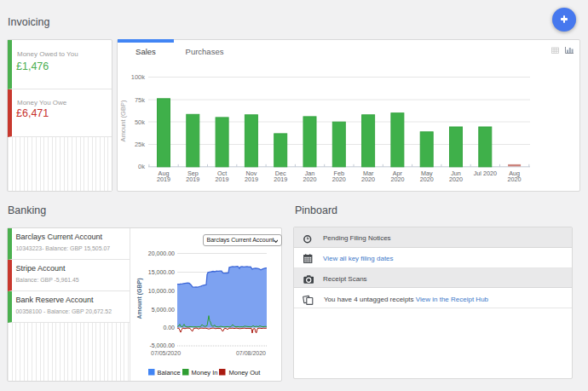 The image size is (588, 391). I want to click on svg-text: 20,000.00, so click(162, 254).